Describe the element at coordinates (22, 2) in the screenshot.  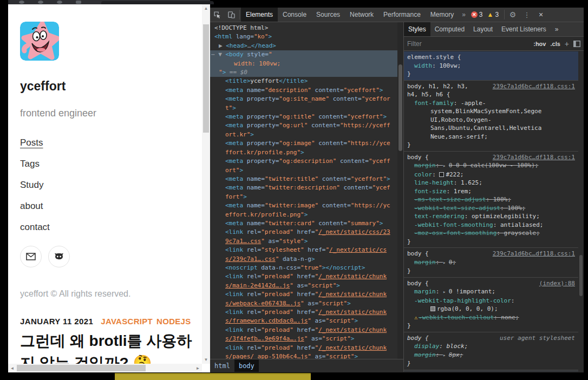
I see `back-icon` at that location.